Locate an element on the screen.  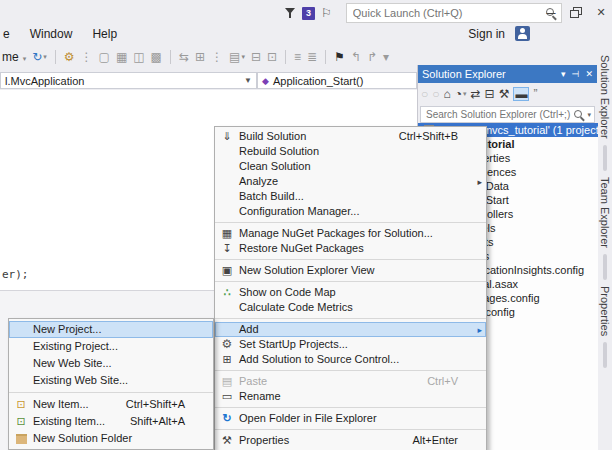
menu-item-analyze: Analyze is located at coordinates (350, 182).